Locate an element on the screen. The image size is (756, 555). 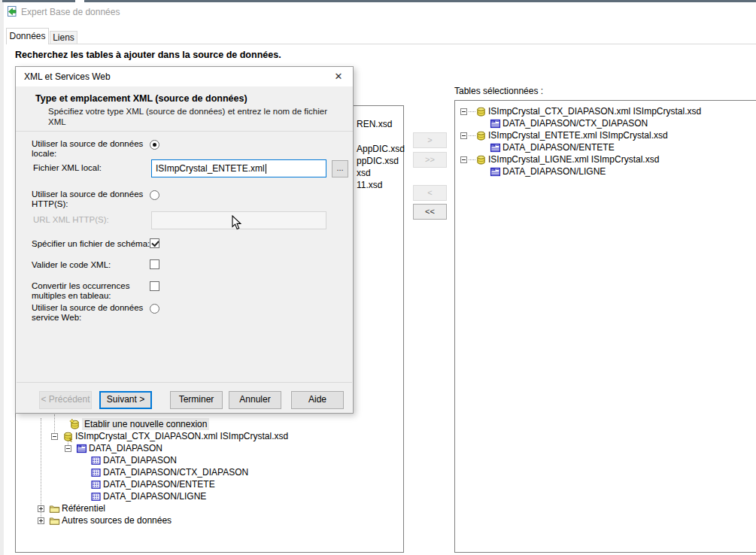
validate-xml-checkbox is located at coordinates (155, 265).